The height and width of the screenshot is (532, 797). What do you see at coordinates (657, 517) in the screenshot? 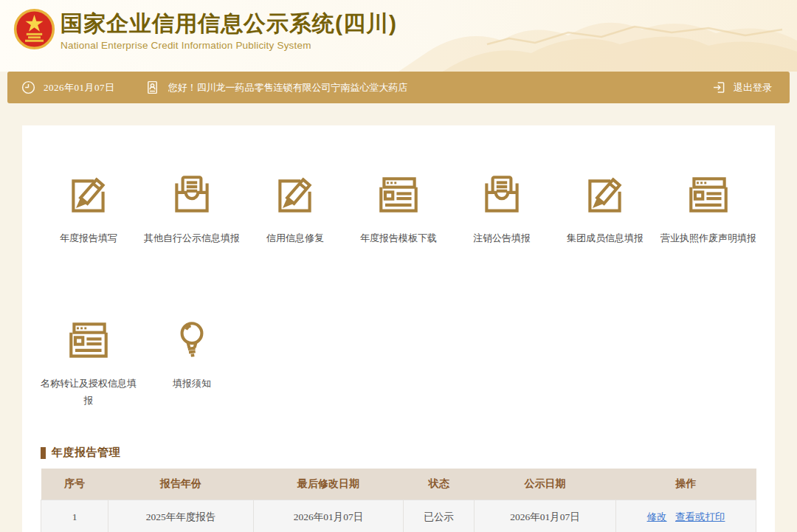
I see `modify-link: 修改` at bounding box center [657, 517].